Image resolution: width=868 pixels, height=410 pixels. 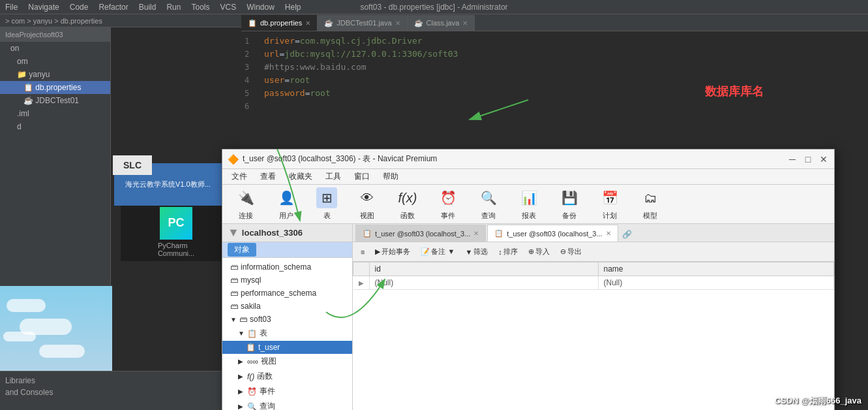 I want to click on ide-title: soft03 - db.properties [jdbc] - Administ…, so click(x=434, y=7).